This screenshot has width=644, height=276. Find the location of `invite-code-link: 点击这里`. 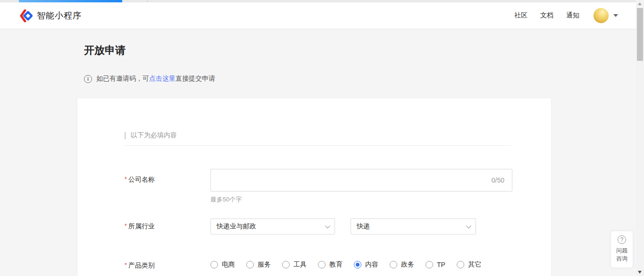

invite-code-link: 点击这里 is located at coordinates (162, 79).